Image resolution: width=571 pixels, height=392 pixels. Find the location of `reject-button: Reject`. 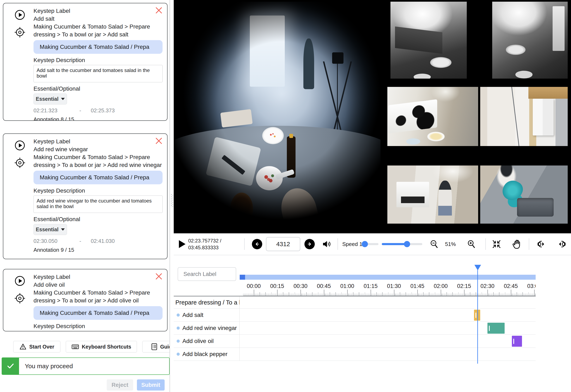

reject-button: Reject is located at coordinates (120, 385).